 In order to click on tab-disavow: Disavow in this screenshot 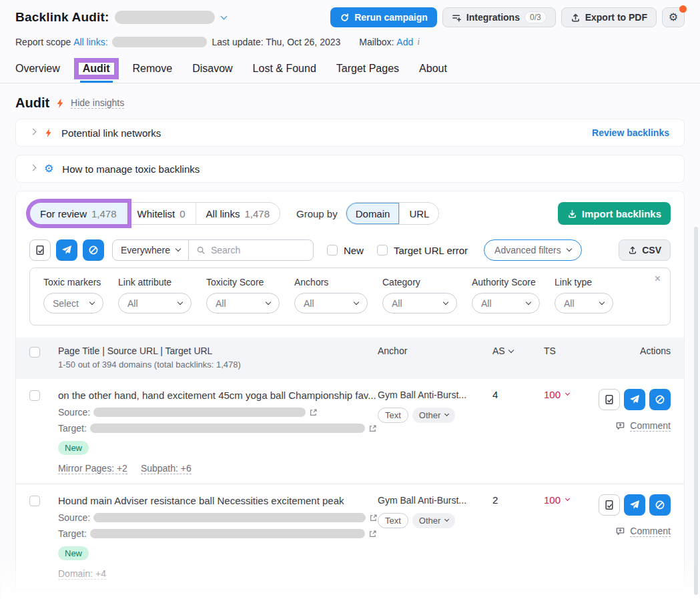, I will do `click(212, 73)`.